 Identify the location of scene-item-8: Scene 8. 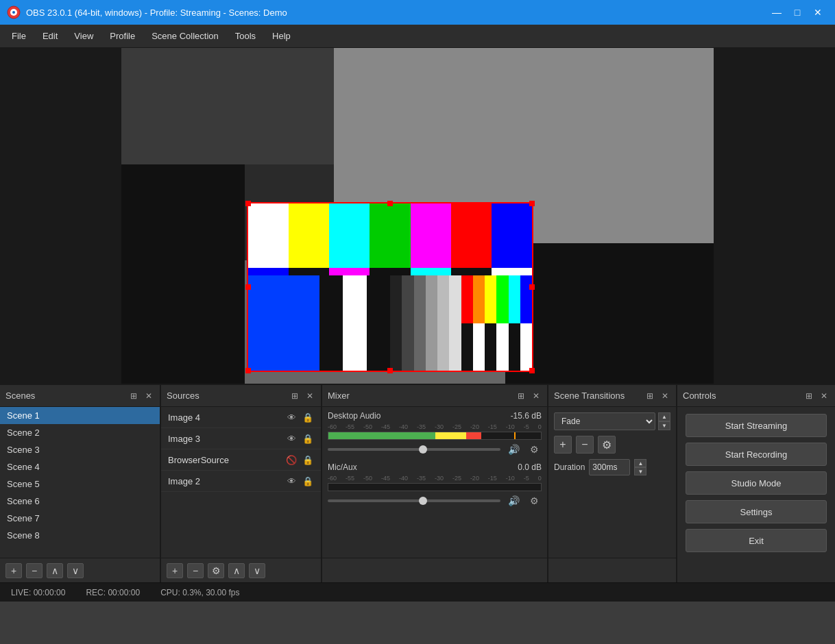
(80, 536).